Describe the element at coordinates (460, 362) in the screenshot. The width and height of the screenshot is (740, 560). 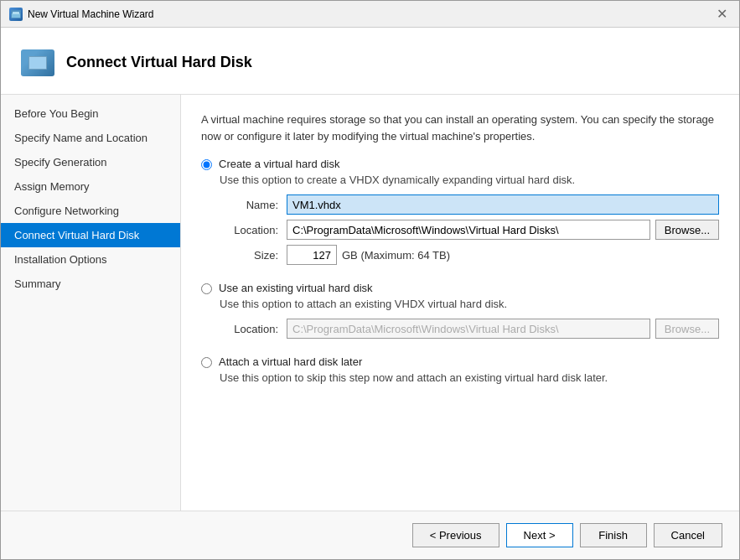
I see `option-attach-later: Attach a virtual hard disk later` at that location.